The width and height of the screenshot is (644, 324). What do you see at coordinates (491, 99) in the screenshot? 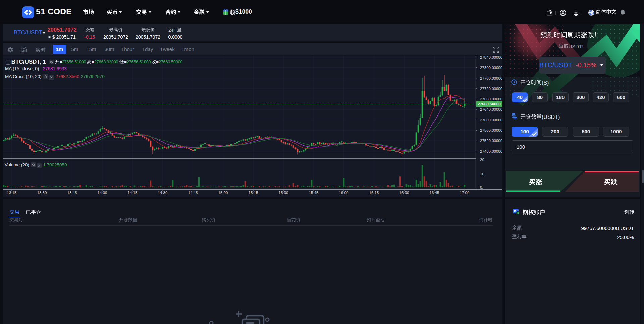
I see `svg-text: 27680.00000` at bounding box center [491, 99].